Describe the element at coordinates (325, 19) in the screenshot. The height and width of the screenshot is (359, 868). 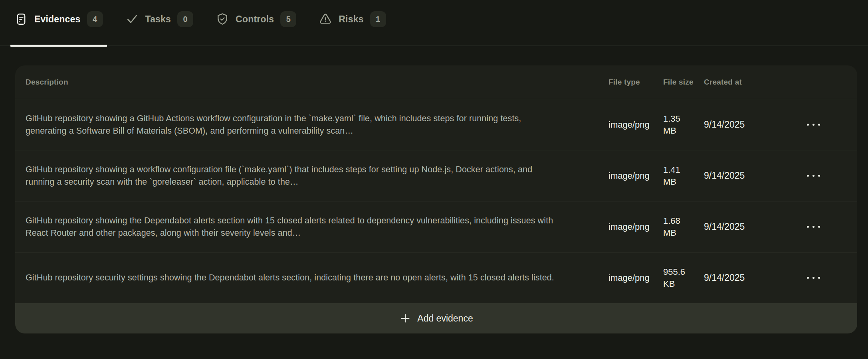
I see `warning-triangle-icon` at that location.